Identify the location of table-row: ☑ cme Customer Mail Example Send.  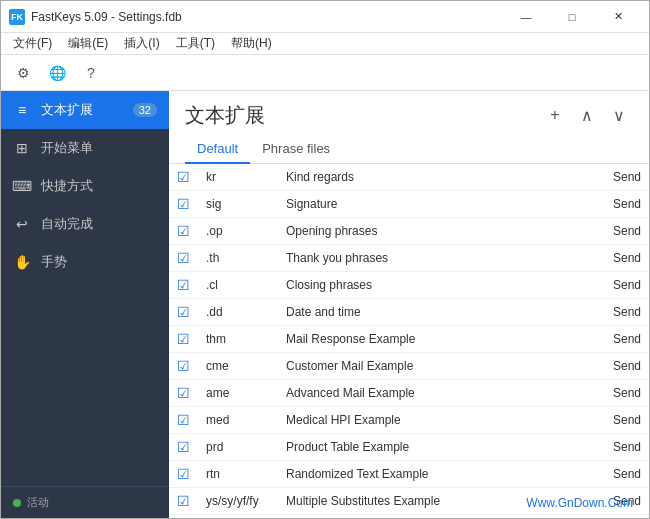
(409, 366).